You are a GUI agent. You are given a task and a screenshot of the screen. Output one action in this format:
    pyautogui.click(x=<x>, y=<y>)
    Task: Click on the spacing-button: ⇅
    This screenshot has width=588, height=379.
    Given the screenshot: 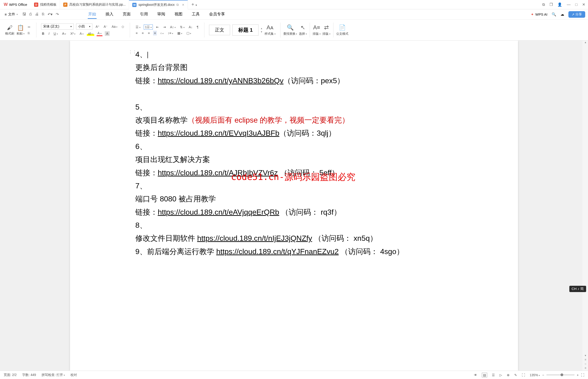 What is the action you would take?
    pyautogui.click(x=182, y=27)
    